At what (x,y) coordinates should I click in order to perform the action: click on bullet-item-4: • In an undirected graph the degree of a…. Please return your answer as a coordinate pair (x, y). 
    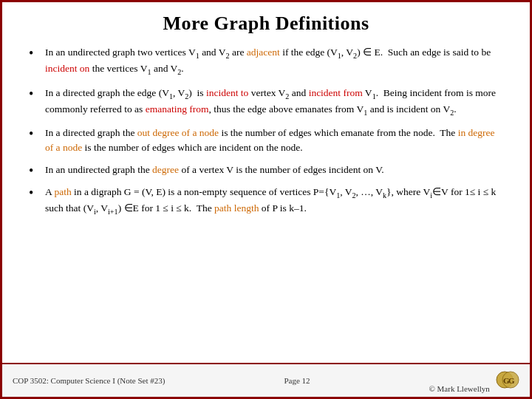
    Looking at the image, I should click on (266, 170).